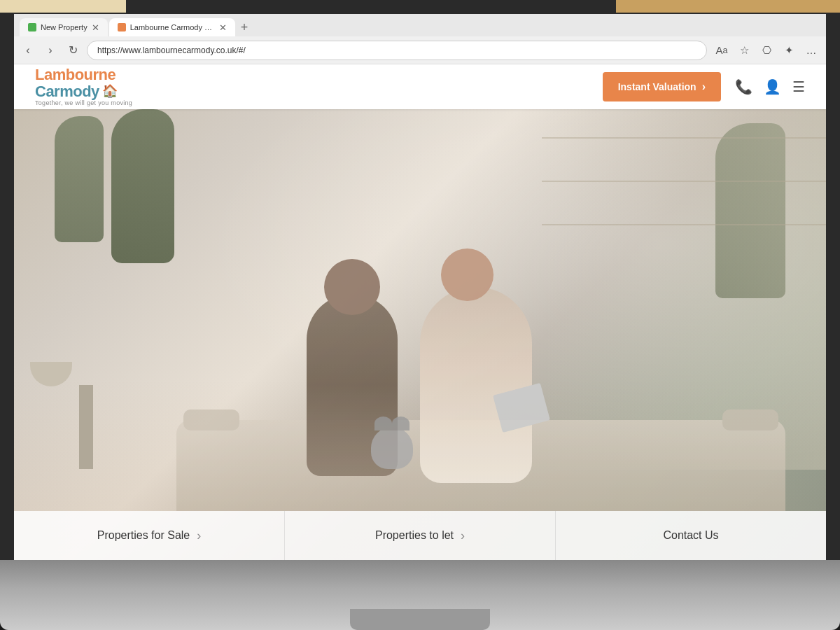 This screenshot has width=840, height=630. Describe the element at coordinates (211, 420) in the screenshot. I see `couch-armrest-left` at that location.